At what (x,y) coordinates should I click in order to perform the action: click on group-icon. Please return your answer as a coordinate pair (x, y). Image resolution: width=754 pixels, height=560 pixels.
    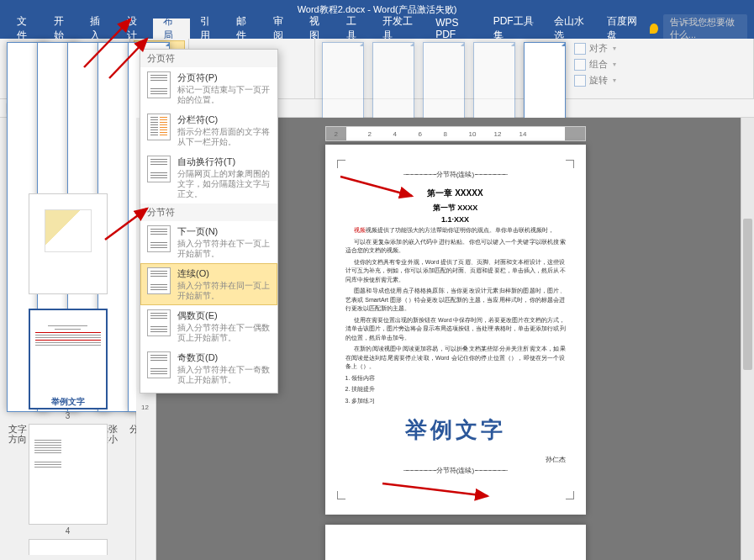
    Looking at the image, I should click on (580, 65).